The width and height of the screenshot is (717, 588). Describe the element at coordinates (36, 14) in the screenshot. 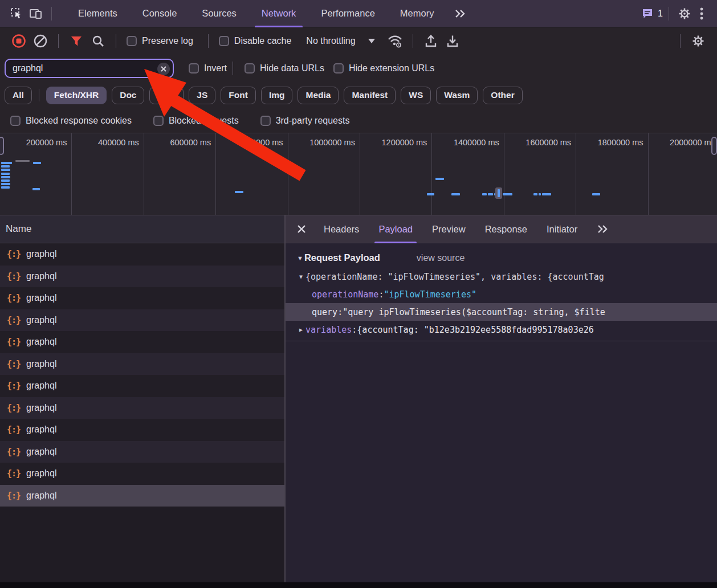

I see `device-toolbar-icon` at that location.